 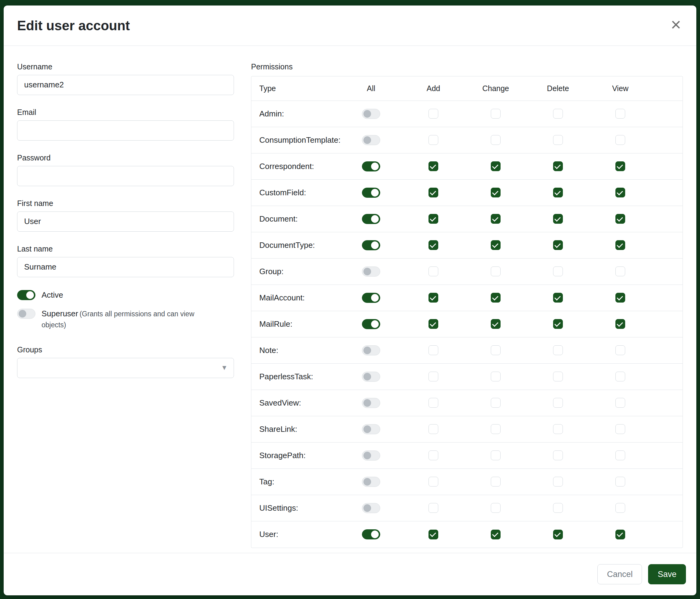 I want to click on password-field, so click(x=126, y=176).